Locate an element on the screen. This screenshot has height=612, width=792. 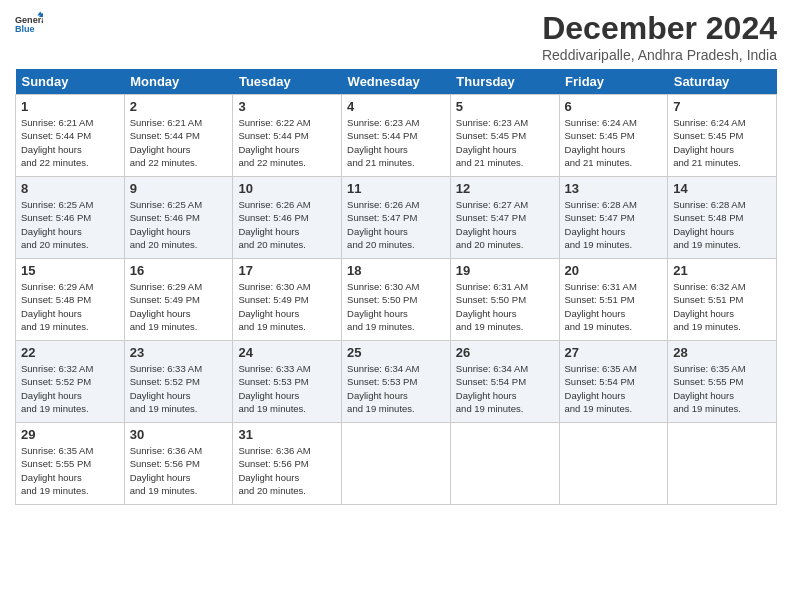
day-info: Sunrise: 6:31 AMSunset: 5:51 PMDaylight … is located at coordinates (614, 306).